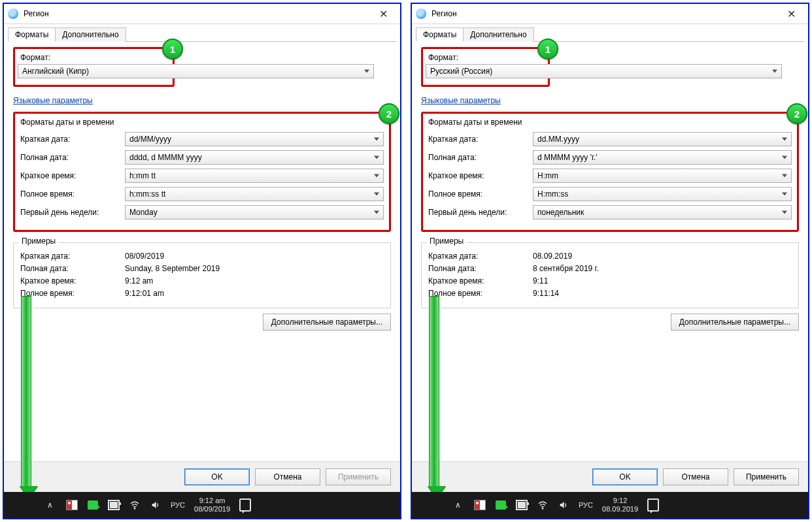  What do you see at coordinates (196, 71) in the screenshot?
I see `format-dropdown: Английский (Кипр)` at bounding box center [196, 71].